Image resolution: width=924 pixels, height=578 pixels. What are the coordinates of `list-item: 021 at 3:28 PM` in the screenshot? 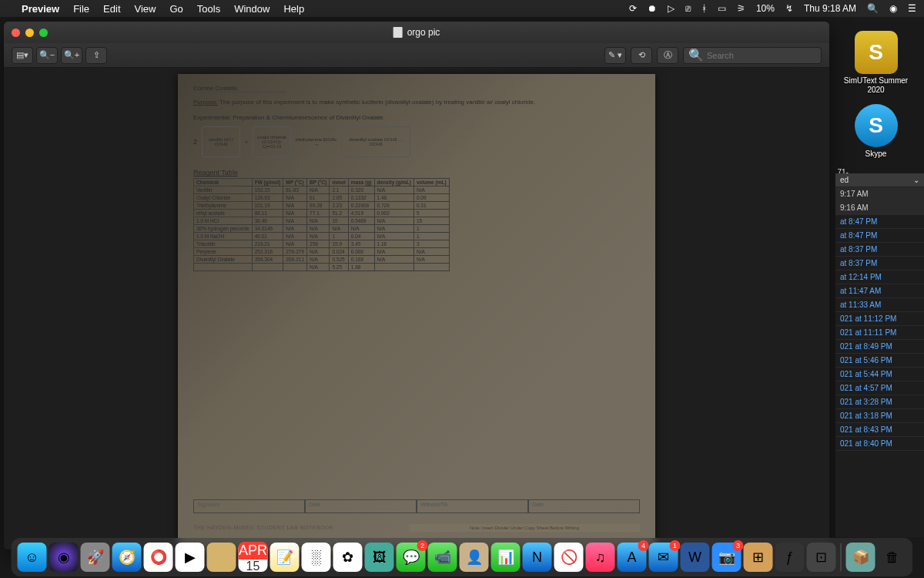 It's located at (879, 402).